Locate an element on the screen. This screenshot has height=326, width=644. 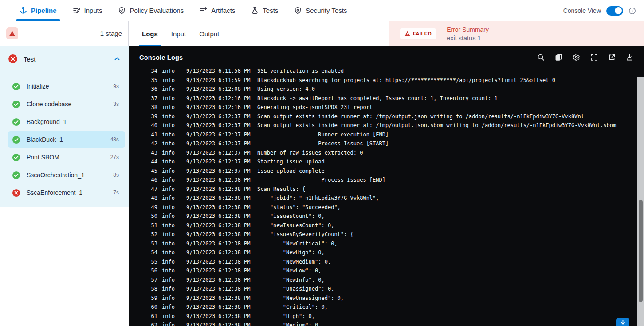
log-tab-input: Input is located at coordinates (178, 34).